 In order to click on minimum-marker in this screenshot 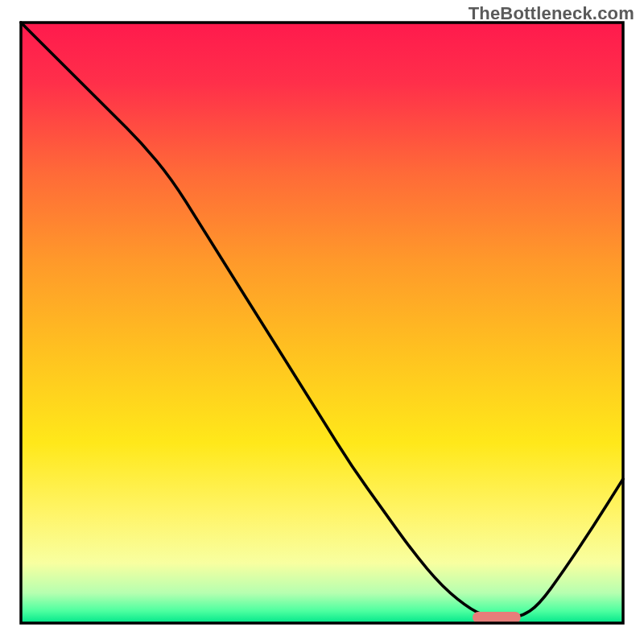, I will do `click(497, 617)`.